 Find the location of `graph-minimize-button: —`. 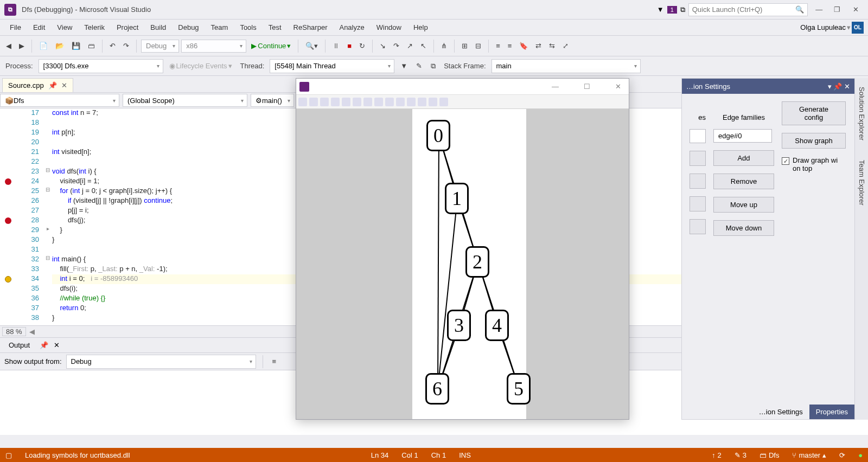

graph-minimize-button: — is located at coordinates (556, 87).